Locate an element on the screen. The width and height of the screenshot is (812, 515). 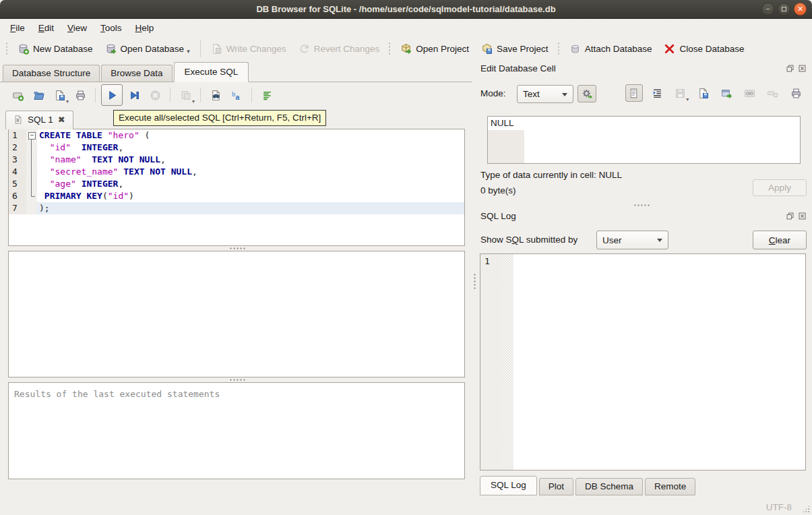
tab-database-structure: Database Structure is located at coordinates (51, 73).